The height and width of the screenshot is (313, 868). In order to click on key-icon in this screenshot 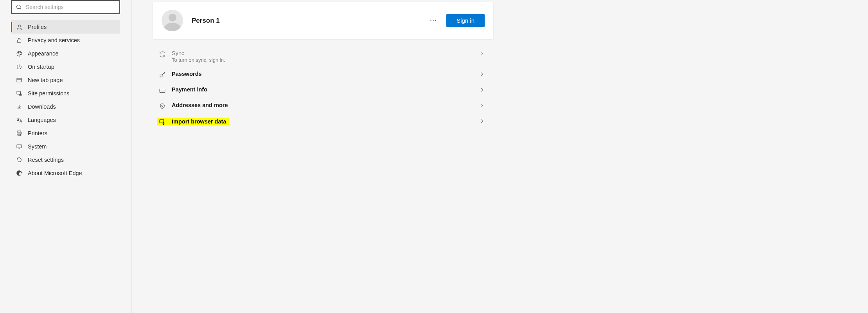, I will do `click(162, 75)`.